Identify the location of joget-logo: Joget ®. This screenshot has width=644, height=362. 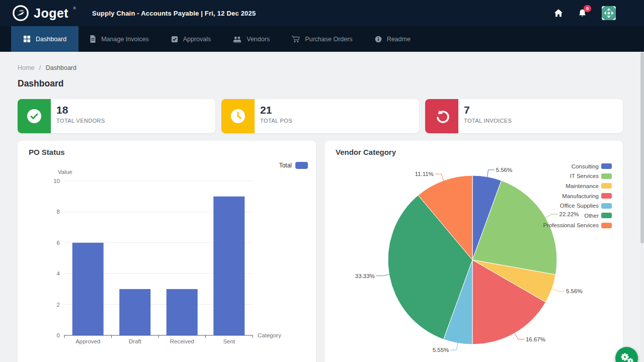
(44, 13).